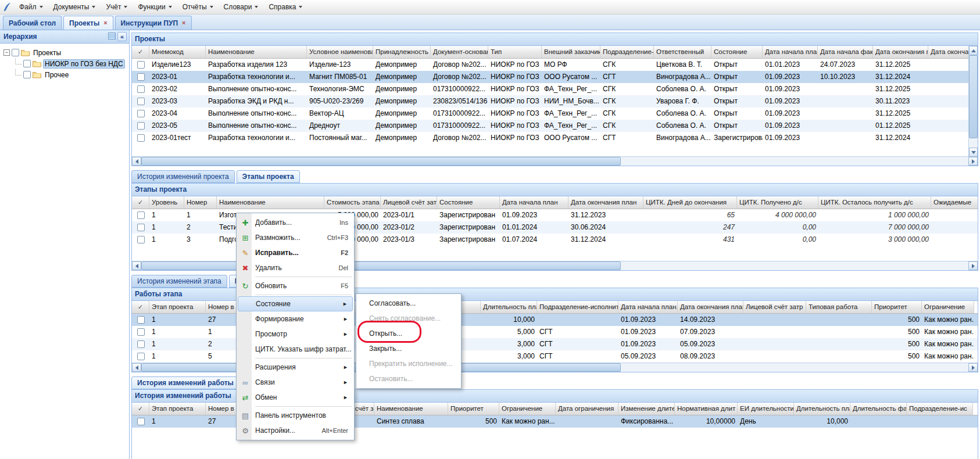 Image resolution: width=980 pixels, height=459 pixels. I want to click on expander-icon: −, so click(7, 52).